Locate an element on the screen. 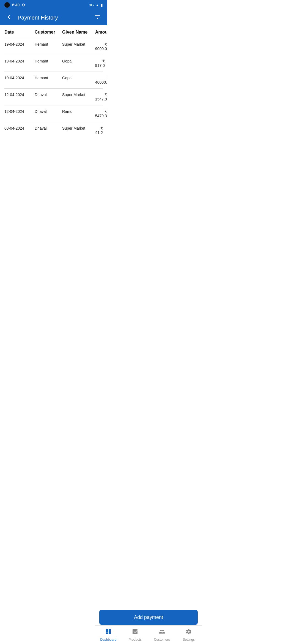 Image resolution: width=297 pixels, height=644 pixels. col-header-customer: Customer is located at coordinates (48, 32).